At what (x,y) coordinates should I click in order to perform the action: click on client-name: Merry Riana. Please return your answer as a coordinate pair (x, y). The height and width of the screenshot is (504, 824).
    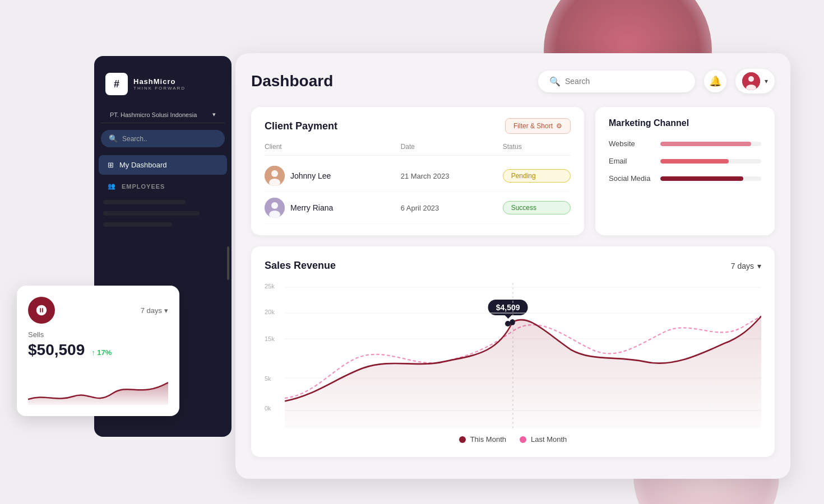
    Looking at the image, I should click on (312, 208).